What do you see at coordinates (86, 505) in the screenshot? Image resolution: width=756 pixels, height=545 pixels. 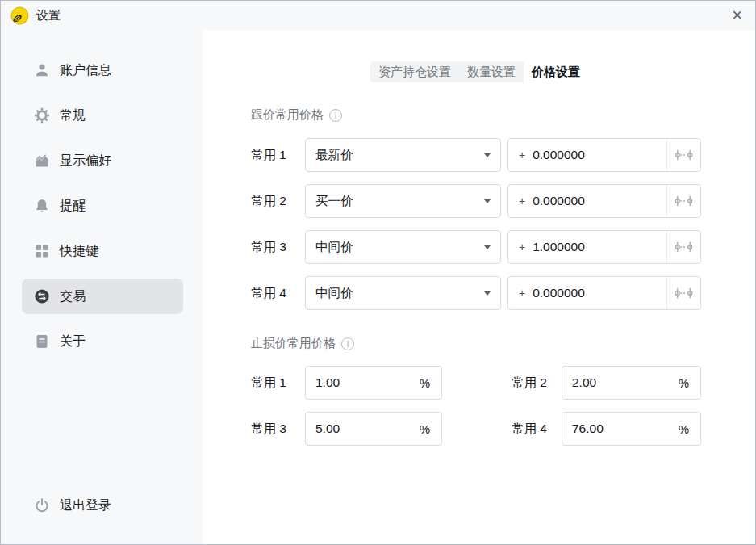 I see `logout-label: 退出登录` at bounding box center [86, 505].